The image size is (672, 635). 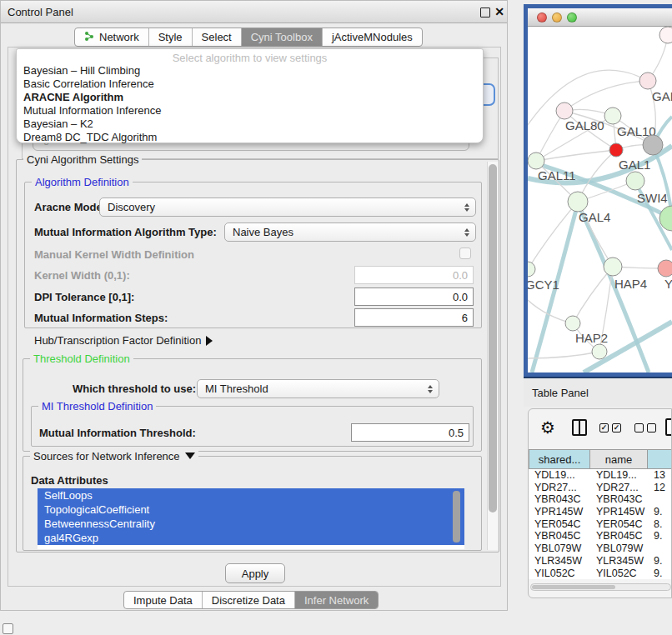 What do you see at coordinates (600, 200) in the screenshot?
I see `network-canvas: GALGAL80GAL10GAL1GAL11SWI4GAL4GCY1HAP4YH…` at bounding box center [600, 200].